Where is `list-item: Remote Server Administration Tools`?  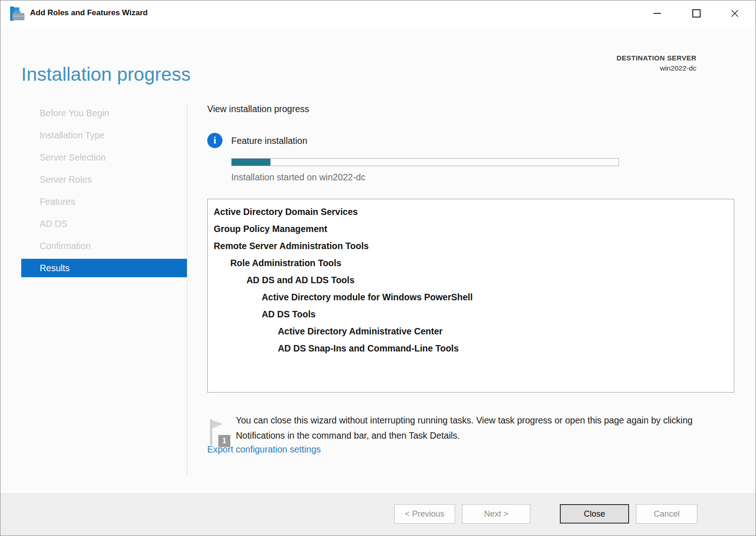 list-item: Remote Server Administration Tools is located at coordinates (471, 246).